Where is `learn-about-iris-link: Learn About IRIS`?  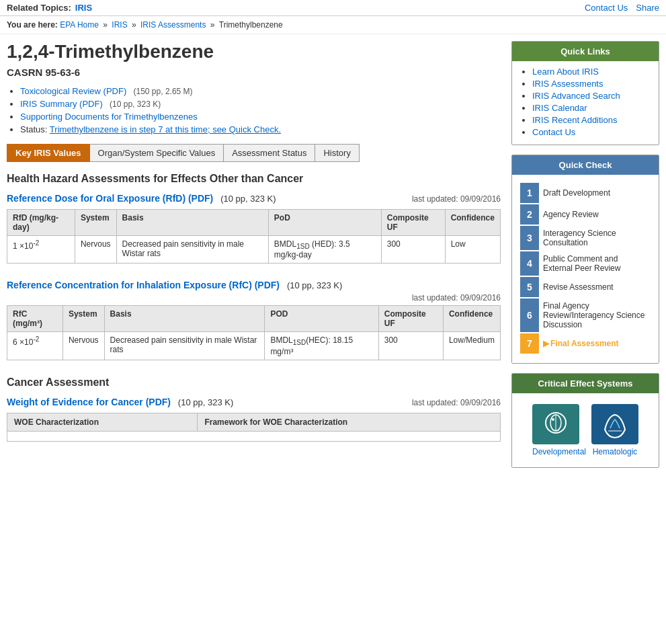
learn-about-iris-link: Learn About IRIS is located at coordinates (566, 71).